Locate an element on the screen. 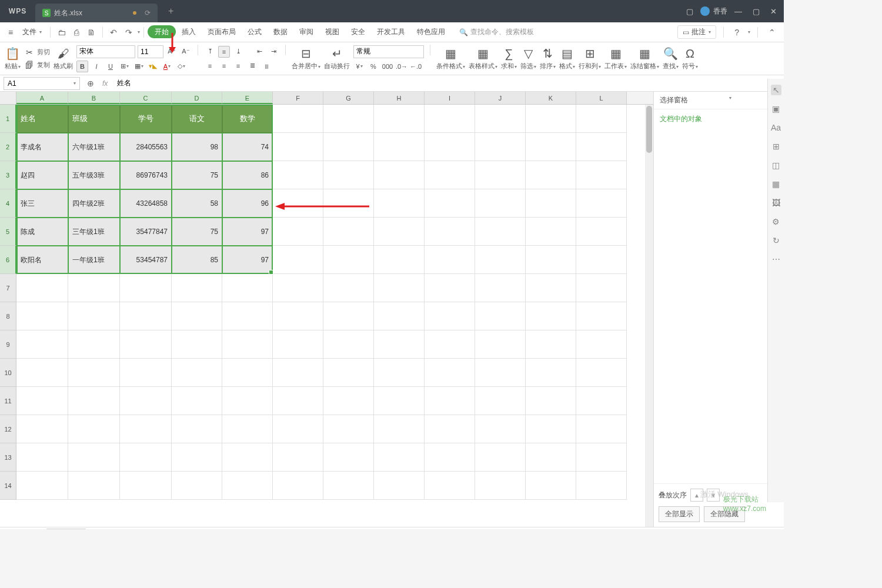 The width and height of the screenshot is (882, 588). header-cell: 学号 is located at coordinates (146, 119).